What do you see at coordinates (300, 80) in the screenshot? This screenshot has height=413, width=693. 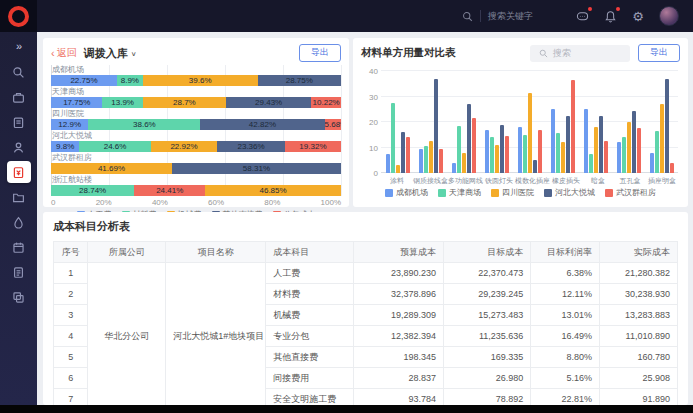 I see `bar-segment: 28.75%` at bounding box center [300, 80].